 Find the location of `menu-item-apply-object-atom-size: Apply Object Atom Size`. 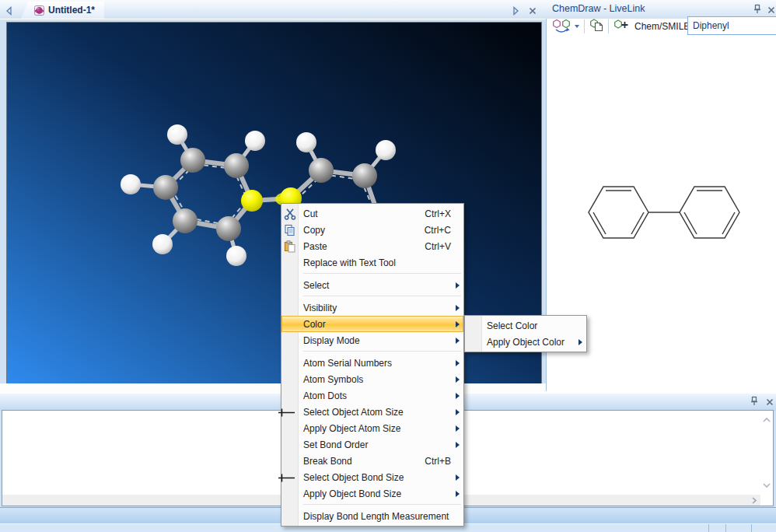

menu-item-apply-object-atom-size: Apply Object Atom Size is located at coordinates (372, 428).